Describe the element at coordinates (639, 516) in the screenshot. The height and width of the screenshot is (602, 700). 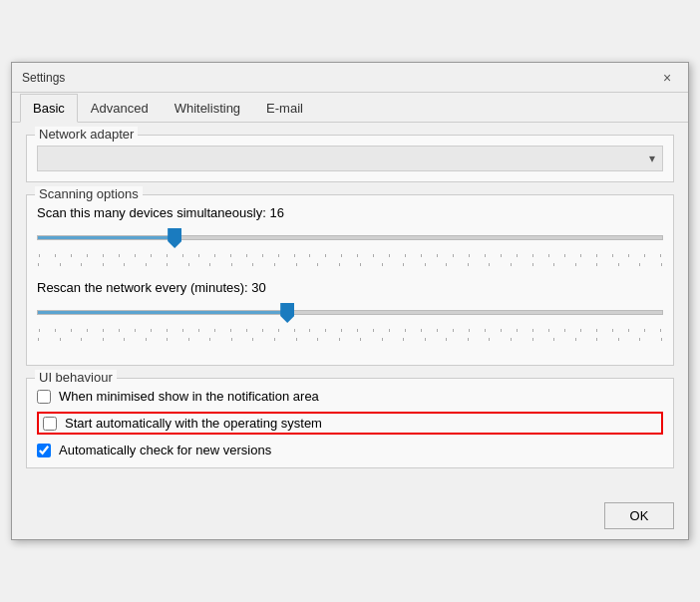
I see `ok-button: OK` at that location.